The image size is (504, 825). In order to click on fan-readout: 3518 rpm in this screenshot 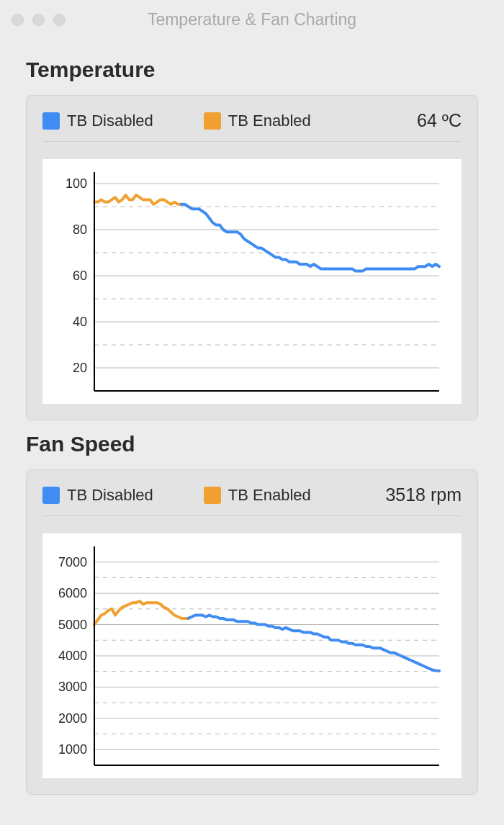, I will do `click(423, 495)`.